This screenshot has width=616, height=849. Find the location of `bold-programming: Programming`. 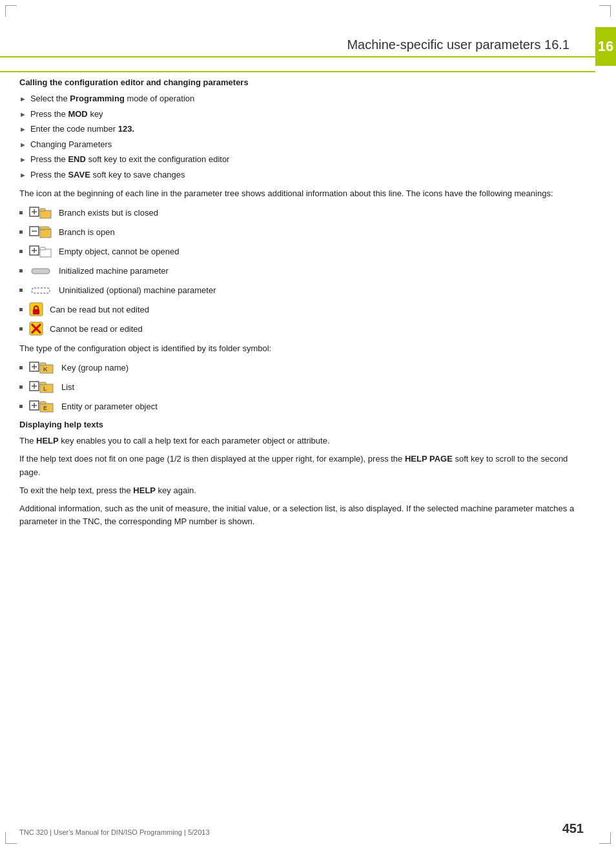

bold-programming: Programming is located at coordinates (97, 98).